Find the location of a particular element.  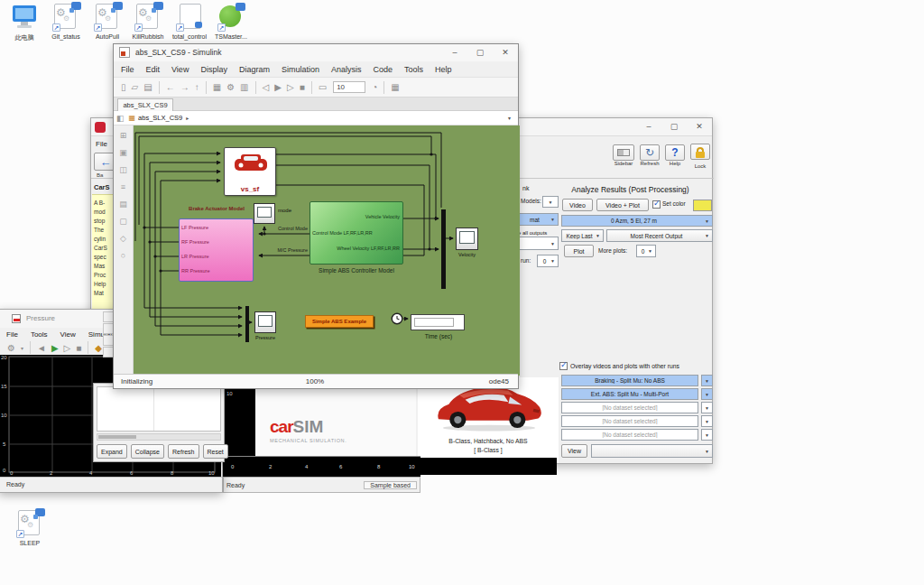

palette-icon: ◫ is located at coordinates (123, 170).